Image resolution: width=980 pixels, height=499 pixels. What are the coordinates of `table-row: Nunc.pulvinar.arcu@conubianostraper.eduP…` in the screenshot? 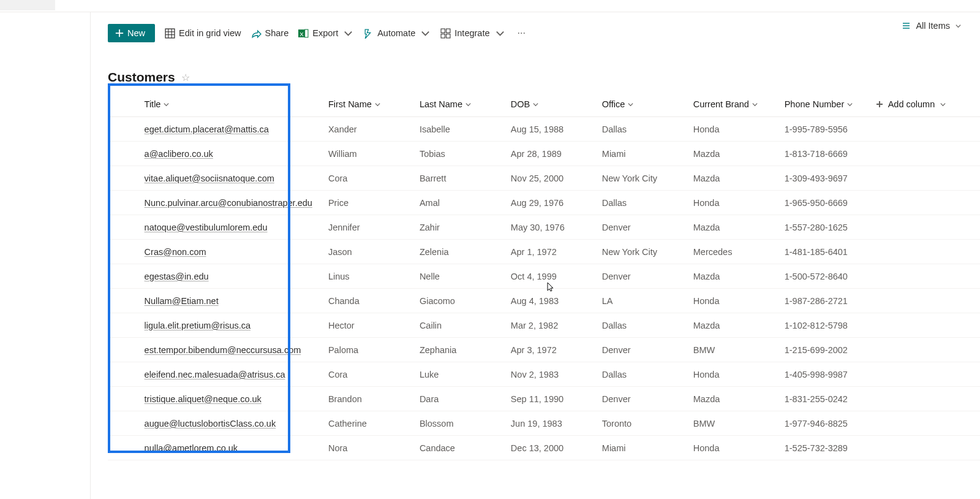 It's located at (544, 203).